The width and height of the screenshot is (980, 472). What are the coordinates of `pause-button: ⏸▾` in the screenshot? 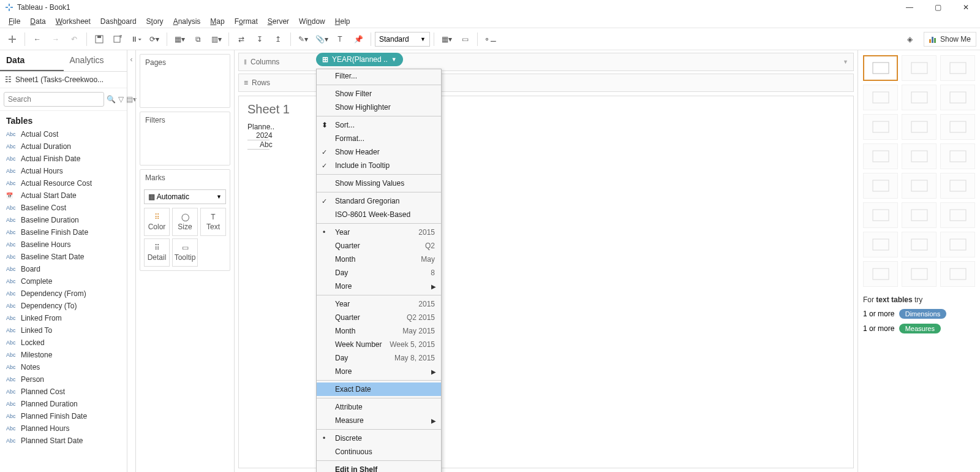 It's located at (136, 39).